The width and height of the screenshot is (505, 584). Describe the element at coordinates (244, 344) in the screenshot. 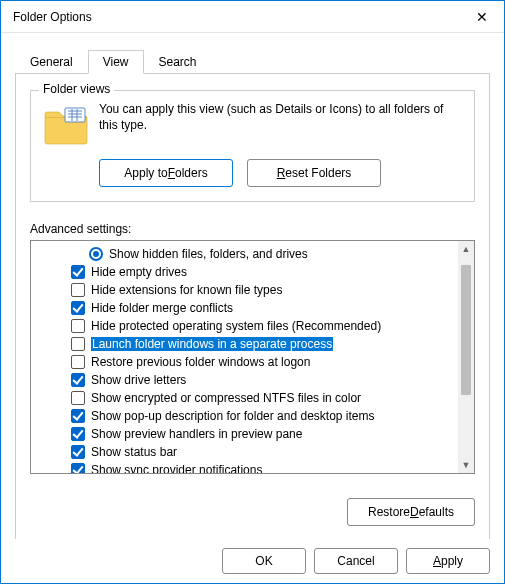

I see `list-item: Launch folder windows in a separate proc…` at that location.